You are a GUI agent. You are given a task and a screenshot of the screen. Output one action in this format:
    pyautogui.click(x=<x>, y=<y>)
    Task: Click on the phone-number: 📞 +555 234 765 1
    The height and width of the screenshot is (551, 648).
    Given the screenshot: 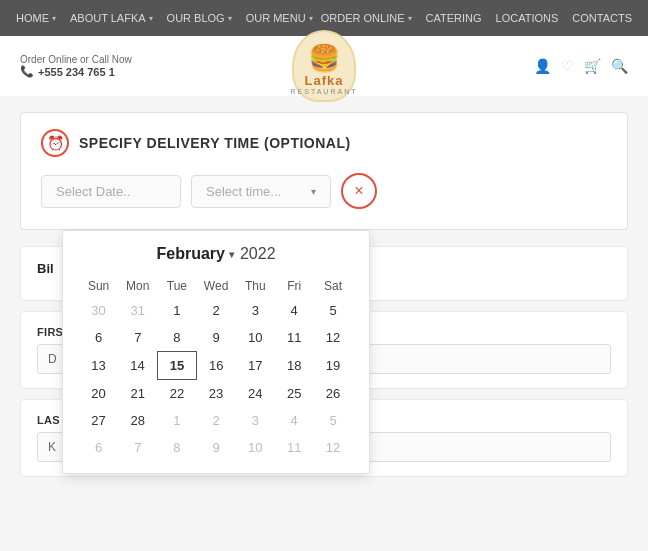 What is the action you would take?
    pyautogui.click(x=76, y=72)
    